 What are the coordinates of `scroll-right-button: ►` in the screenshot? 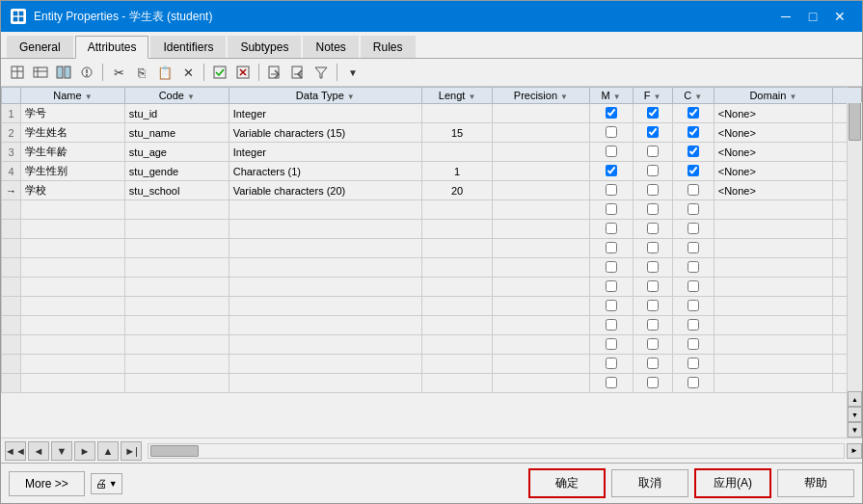 It's located at (854, 451).